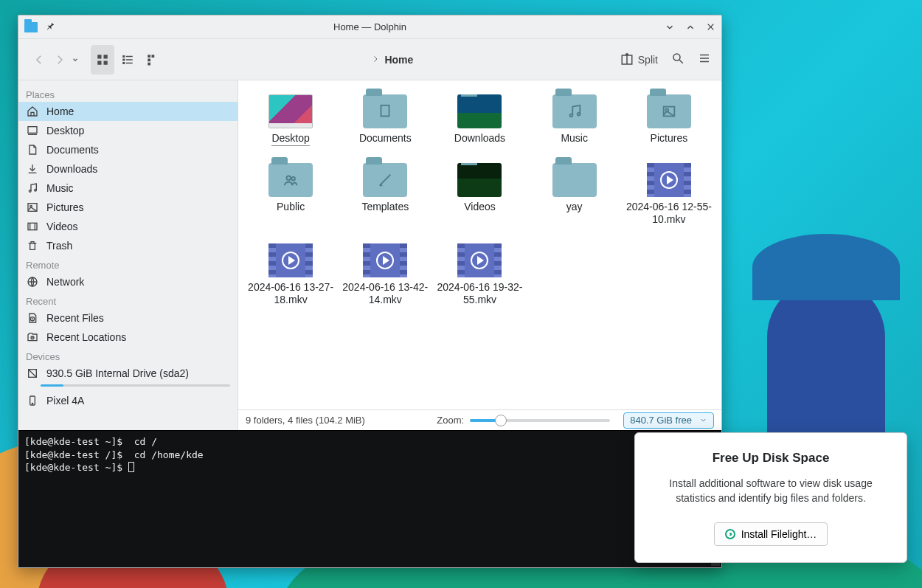 This screenshot has width=922, height=588. Describe the element at coordinates (291, 139) in the screenshot. I see `item-label: Desktop` at that location.